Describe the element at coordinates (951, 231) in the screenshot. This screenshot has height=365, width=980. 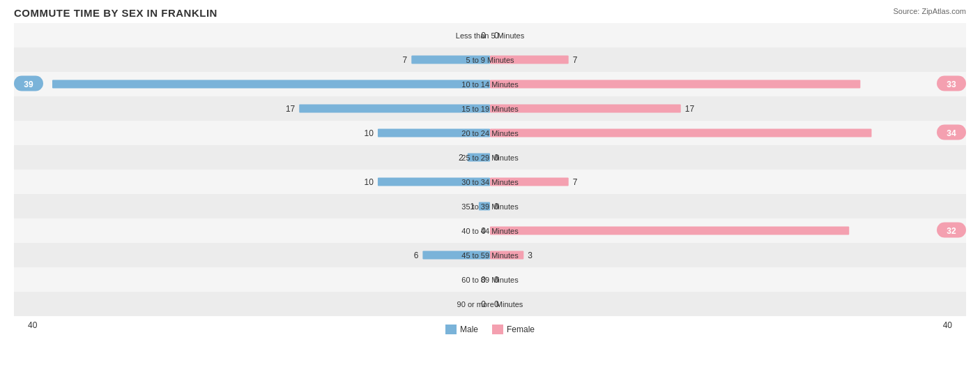
I see `svg-text: 32` at that location.